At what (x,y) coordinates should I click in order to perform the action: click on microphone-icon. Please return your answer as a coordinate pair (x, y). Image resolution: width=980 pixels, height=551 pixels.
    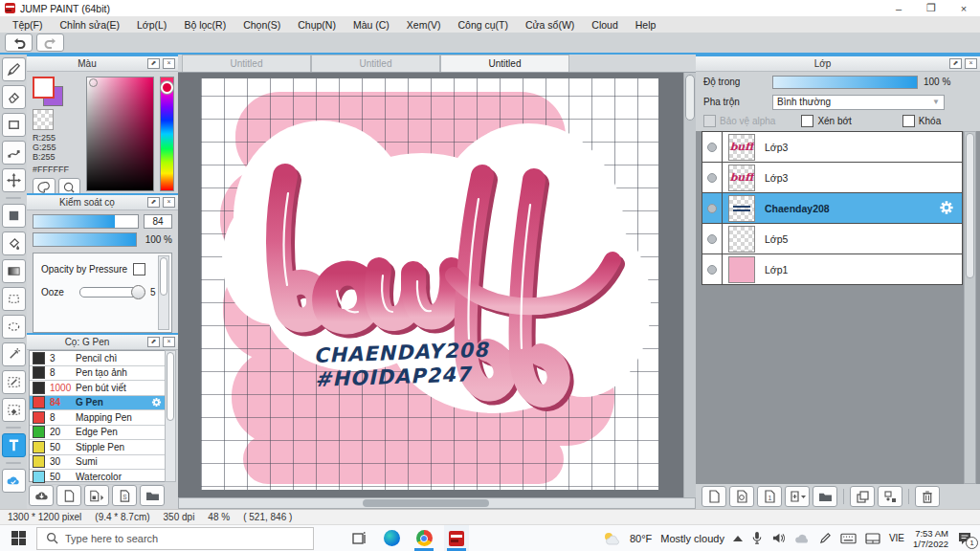
    Looking at the image, I should click on (757, 538).